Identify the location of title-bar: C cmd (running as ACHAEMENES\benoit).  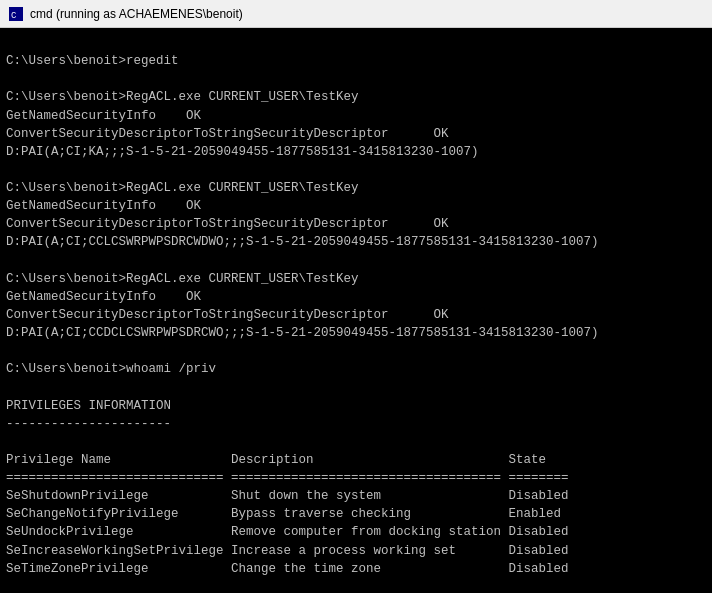
(356, 14).